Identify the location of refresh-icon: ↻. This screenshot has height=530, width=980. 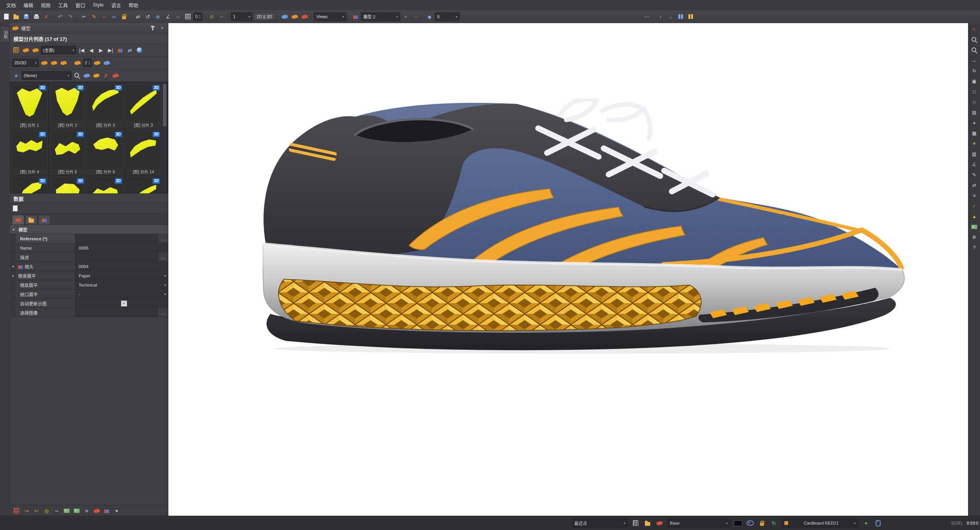
(774, 523).